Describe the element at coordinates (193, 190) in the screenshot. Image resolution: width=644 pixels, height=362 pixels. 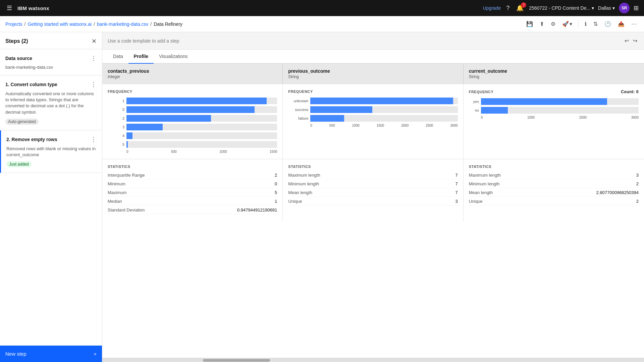
I see `stats-contacts-previous: STATISTICS Interquartile Range 2 Minimum…` at that location.